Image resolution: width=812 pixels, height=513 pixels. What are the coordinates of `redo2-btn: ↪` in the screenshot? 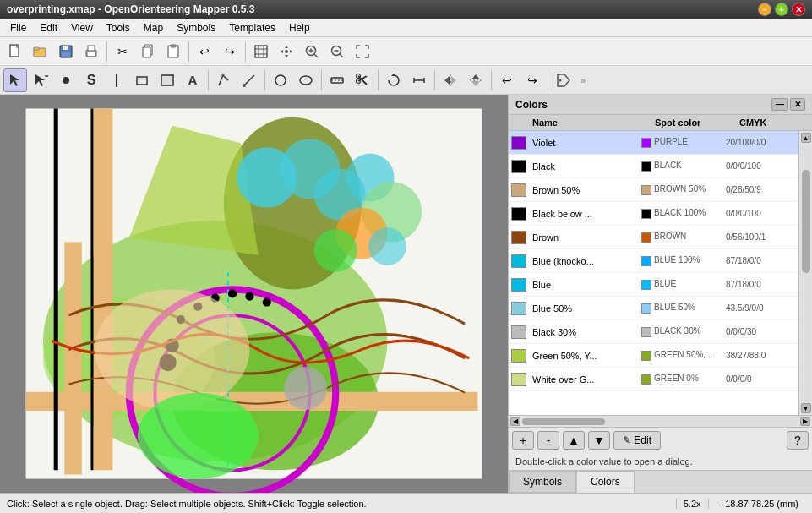 It's located at (532, 80).